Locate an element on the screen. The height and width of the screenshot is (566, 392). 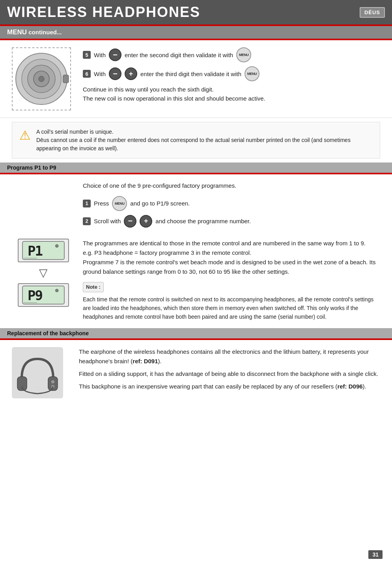
programs-intro: Choice of one of the 9 pre-configured fa… is located at coordinates (231, 186).